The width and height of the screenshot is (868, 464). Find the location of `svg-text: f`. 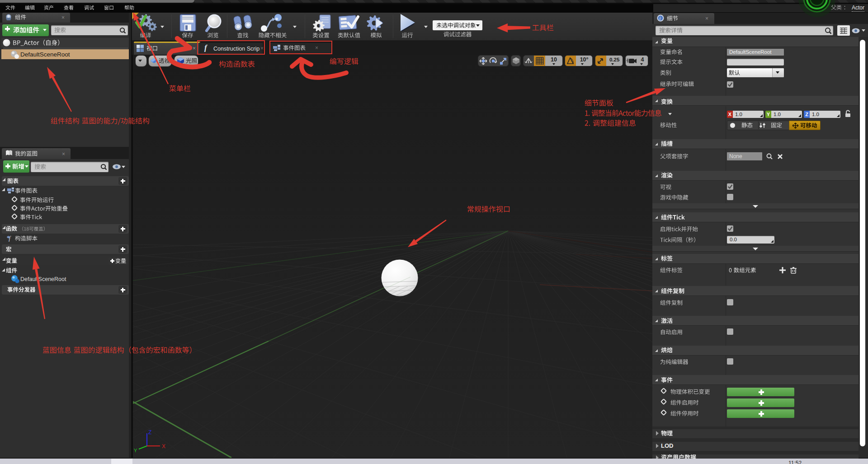

svg-text: f is located at coordinates (10, 239).